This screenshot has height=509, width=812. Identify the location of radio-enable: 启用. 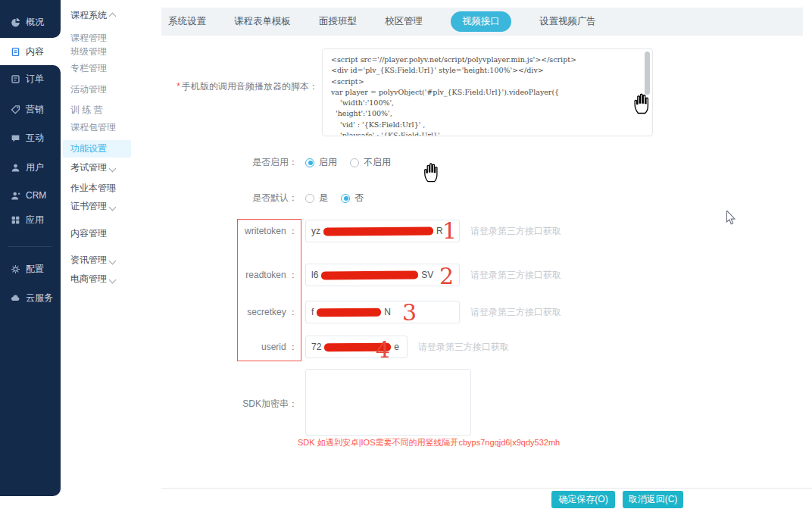
(321, 162).